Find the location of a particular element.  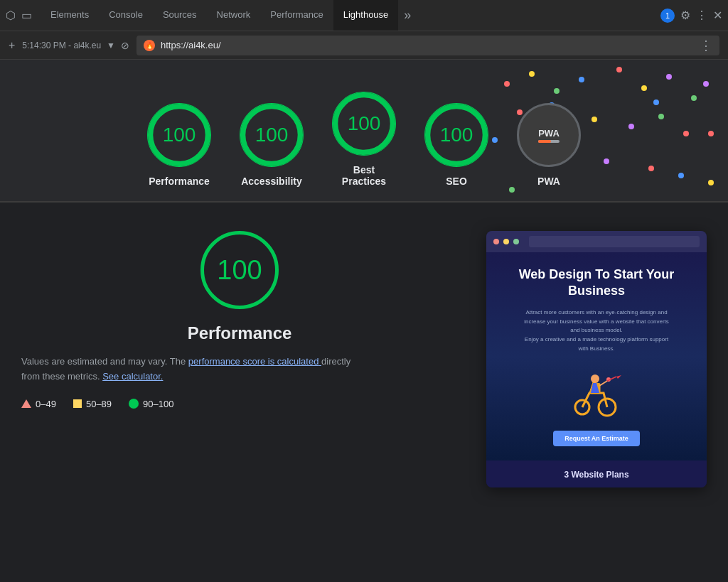

score-legend: 0–49 50–89 90–100 is located at coordinates (97, 404).